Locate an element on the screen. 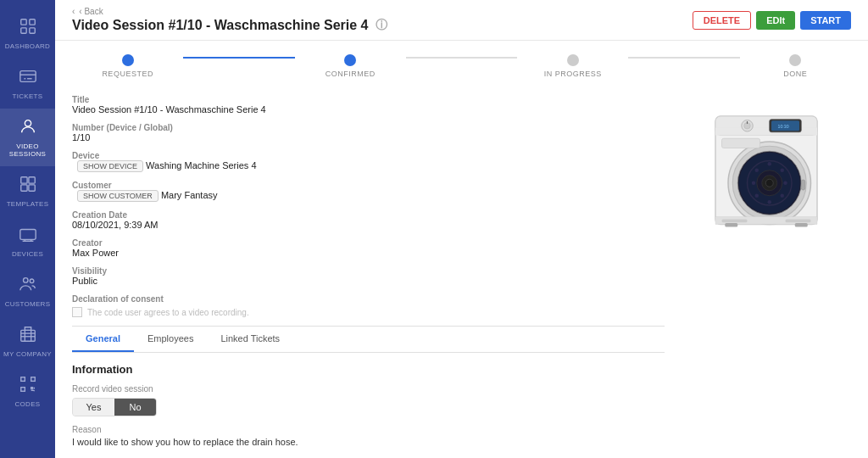  sidebar-item-video-sessions: VIDEO SESSIONS is located at coordinates (27, 137).